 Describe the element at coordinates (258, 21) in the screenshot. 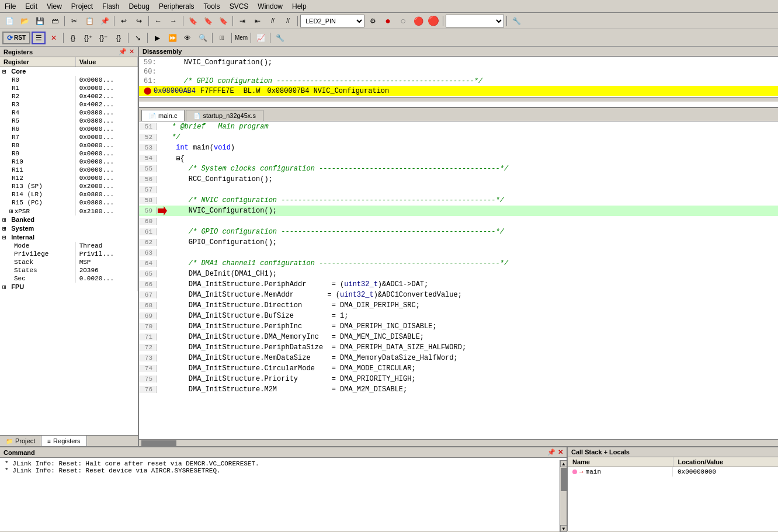

I see `outdent-btn: ⇤` at that location.